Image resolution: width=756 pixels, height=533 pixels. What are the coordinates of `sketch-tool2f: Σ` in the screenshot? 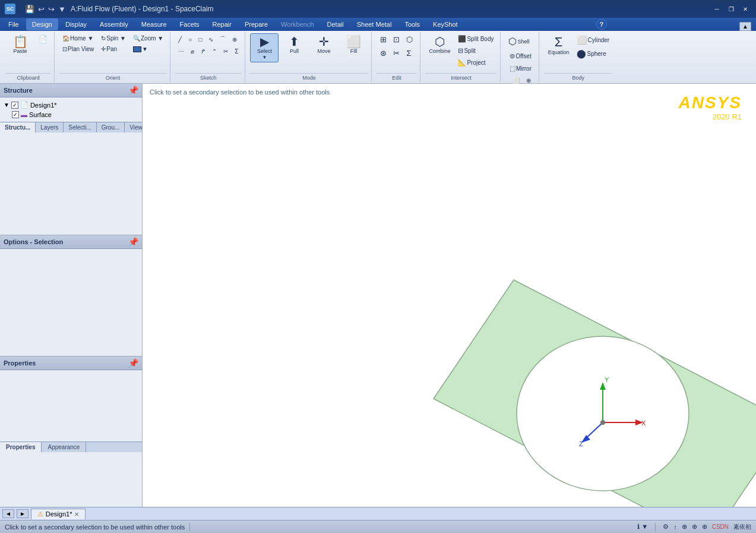 It's located at (236, 51).